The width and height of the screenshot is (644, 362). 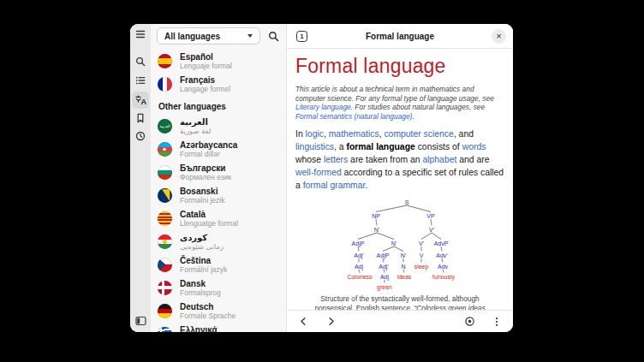 I want to click on language-name: Azərbaycanca, so click(x=209, y=145).